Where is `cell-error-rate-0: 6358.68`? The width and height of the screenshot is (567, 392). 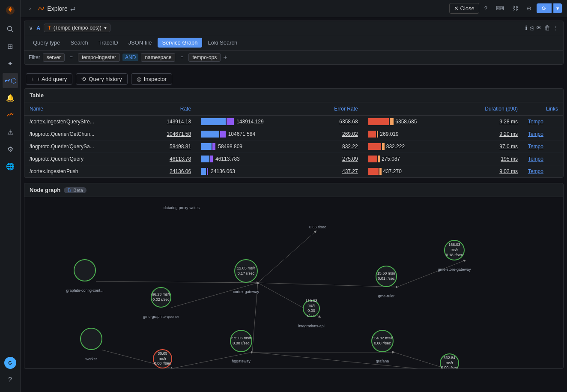 cell-error-rate-0: 6358.68 is located at coordinates (336, 122).